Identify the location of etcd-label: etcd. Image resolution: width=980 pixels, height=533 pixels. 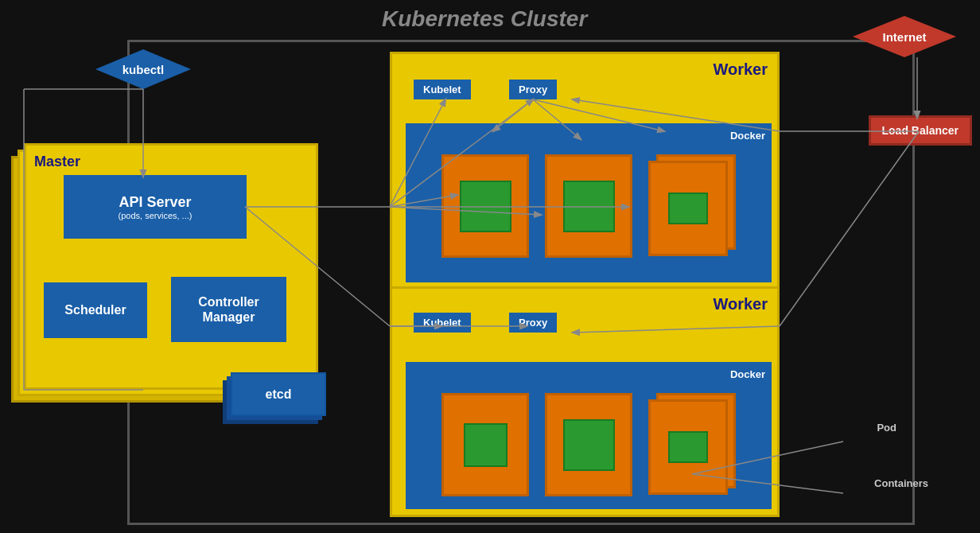
(278, 395).